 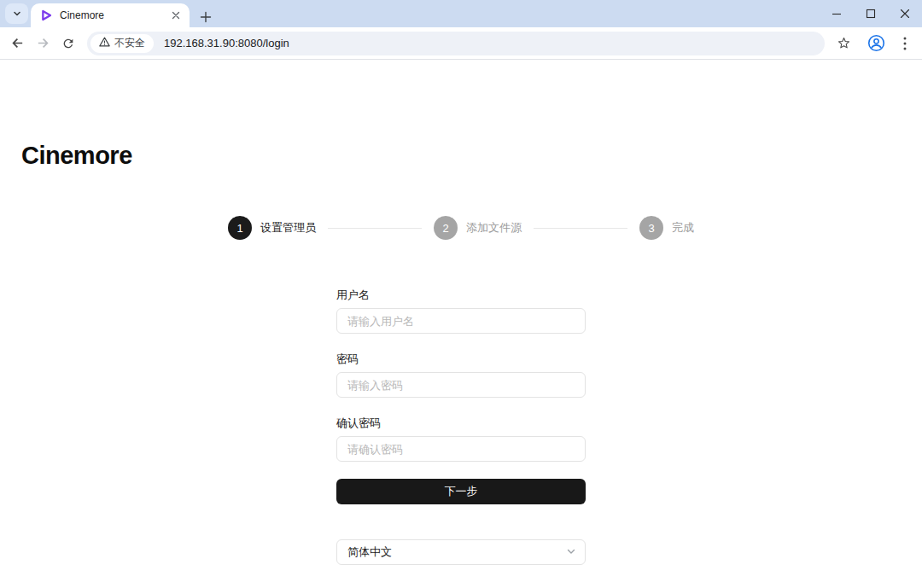 What do you see at coordinates (104, 43) in the screenshot?
I see `warning-triangle-icon` at bounding box center [104, 43].